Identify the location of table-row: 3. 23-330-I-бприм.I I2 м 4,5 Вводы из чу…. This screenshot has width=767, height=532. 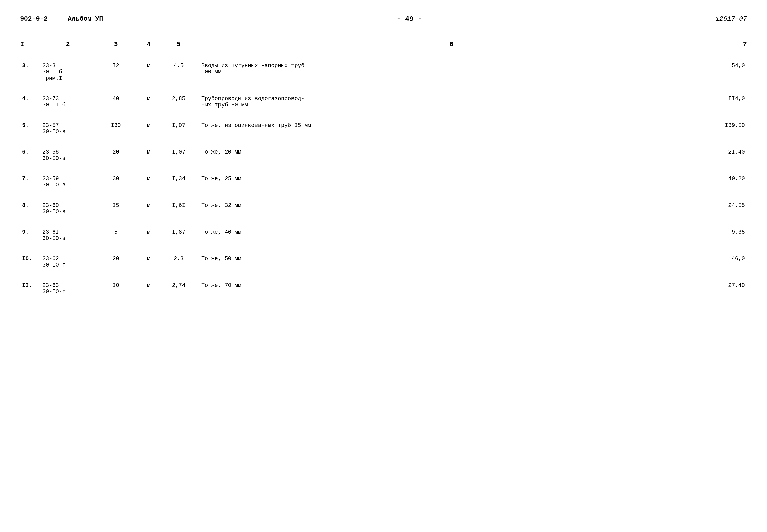
(383, 72).